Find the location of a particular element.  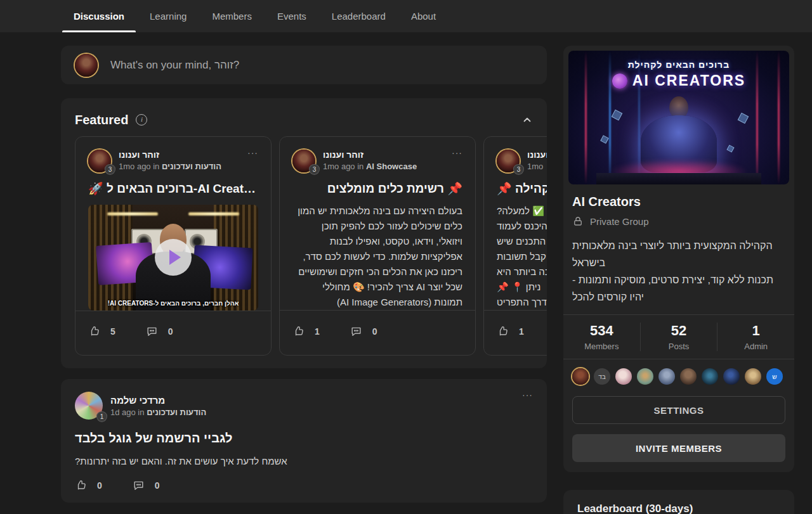

tab-learning: Learning is located at coordinates (168, 16).